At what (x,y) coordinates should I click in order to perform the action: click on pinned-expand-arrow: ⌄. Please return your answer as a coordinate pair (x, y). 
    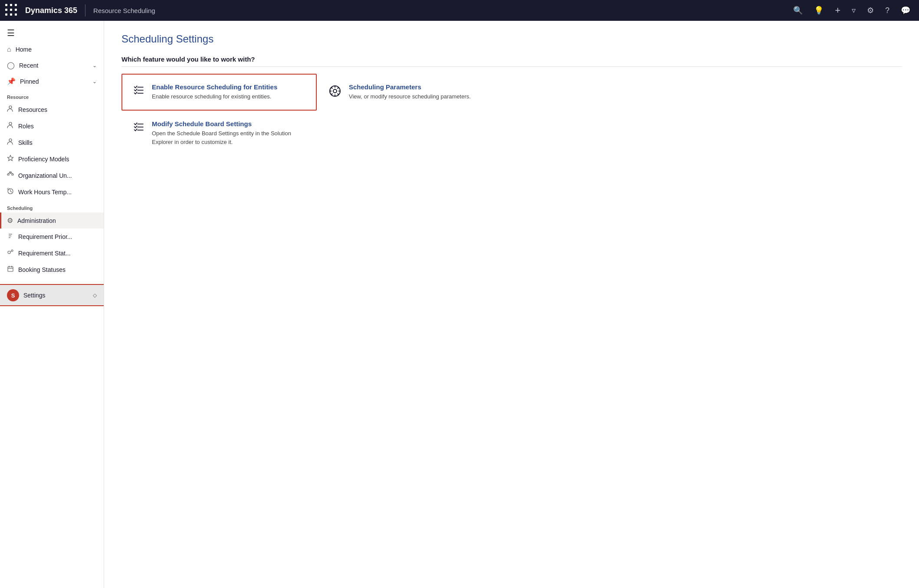
    Looking at the image, I should click on (95, 82).